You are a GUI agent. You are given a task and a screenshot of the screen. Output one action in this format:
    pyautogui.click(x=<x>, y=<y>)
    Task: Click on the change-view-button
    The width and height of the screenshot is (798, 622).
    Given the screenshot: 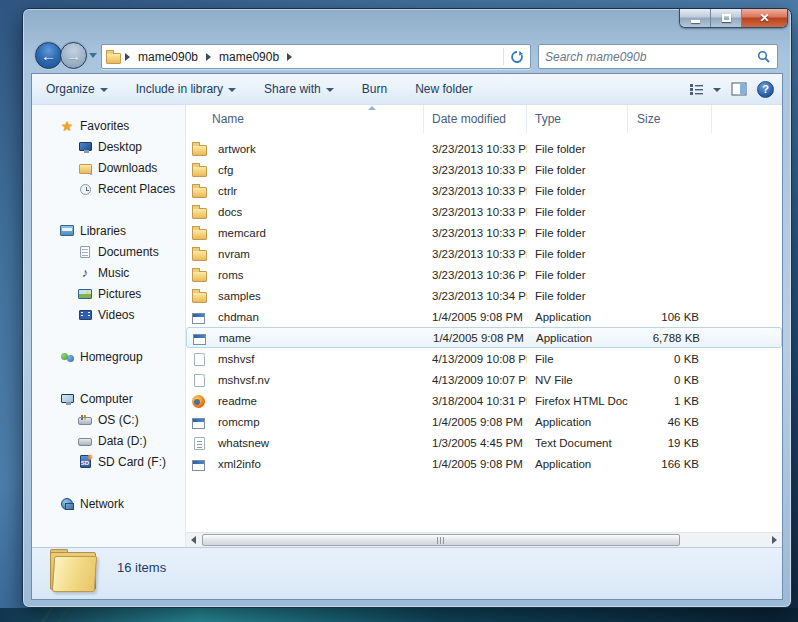 What is the action you would take?
    pyautogui.click(x=705, y=90)
    